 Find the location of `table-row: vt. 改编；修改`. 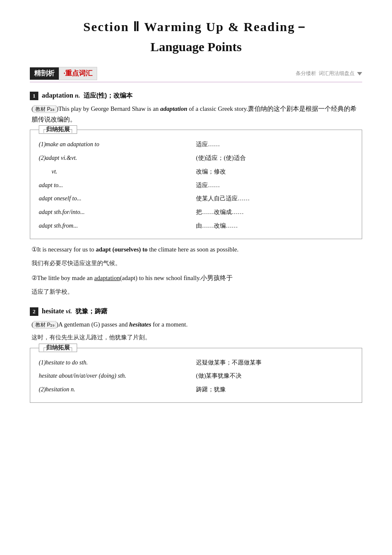

table-row: vt. 改编；修改 is located at coordinates (196, 172).